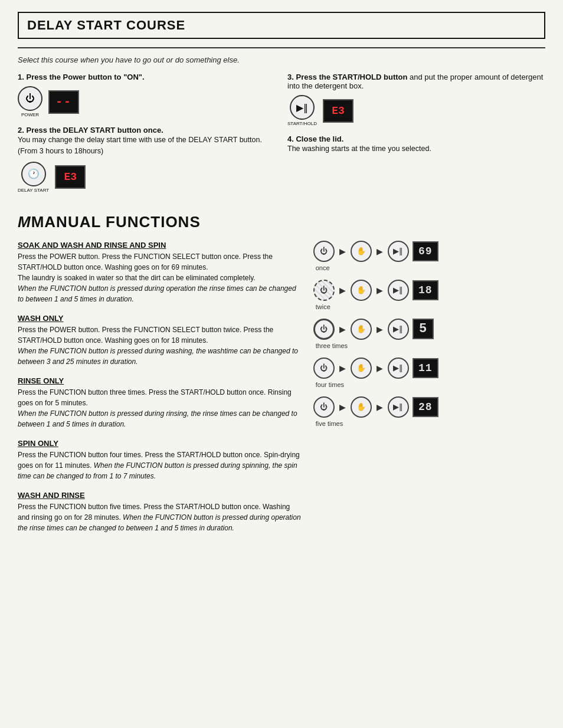 The image size is (563, 728). Describe the element at coordinates (374, 329) in the screenshot. I see `rinse-icons-row: ⏻ ▶ ✋ ▶ ▶‖ 5` at that location.